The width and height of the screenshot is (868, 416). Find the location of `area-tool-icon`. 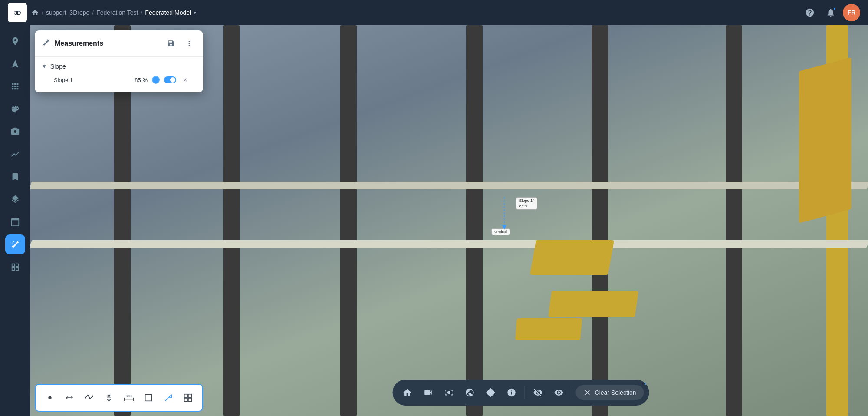

area-tool-icon is located at coordinates (148, 398).